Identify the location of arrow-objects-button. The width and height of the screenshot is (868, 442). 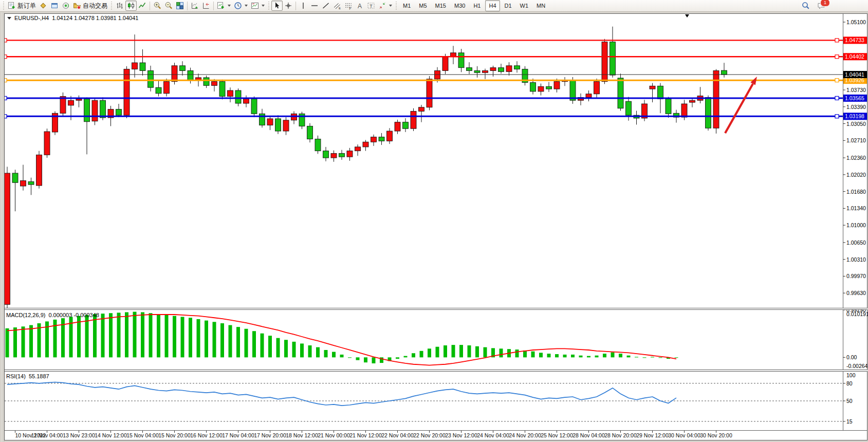
(385, 6).